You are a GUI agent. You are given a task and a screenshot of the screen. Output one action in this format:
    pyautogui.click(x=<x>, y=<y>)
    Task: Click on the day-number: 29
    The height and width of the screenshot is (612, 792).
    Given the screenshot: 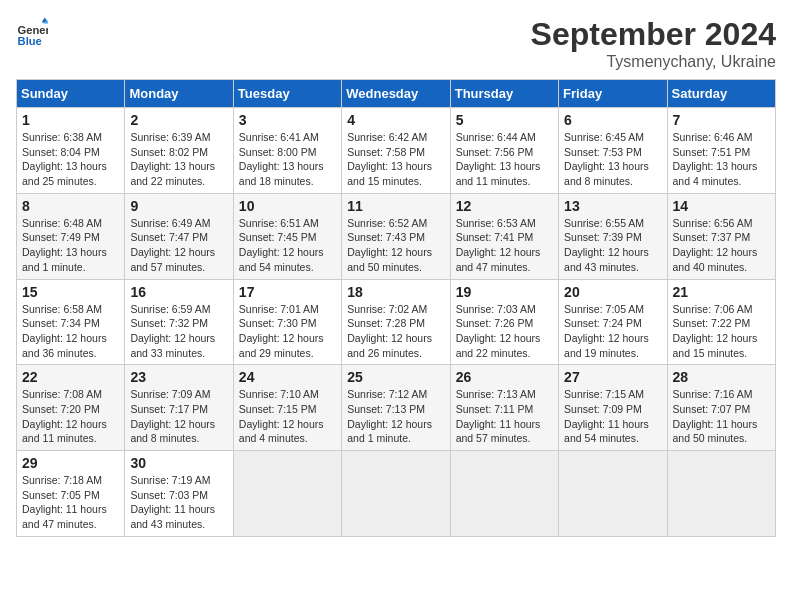 What is the action you would take?
    pyautogui.click(x=70, y=463)
    